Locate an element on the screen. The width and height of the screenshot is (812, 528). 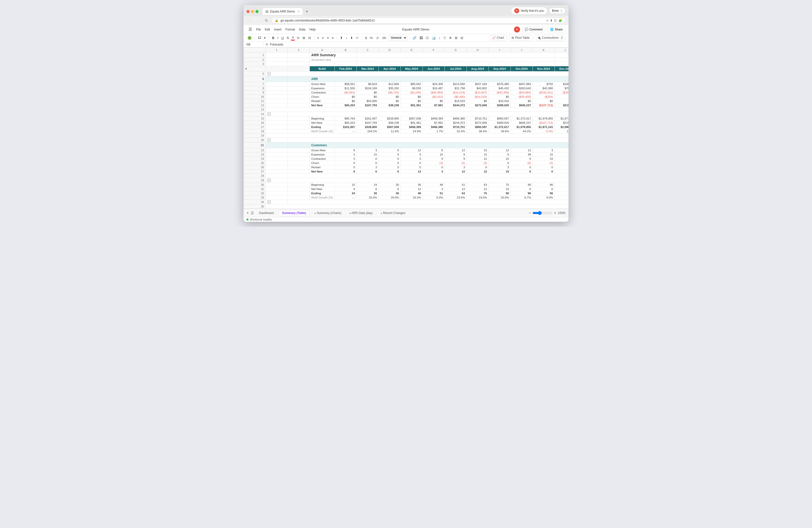
cell-3-L is located at coordinates (562, 64).